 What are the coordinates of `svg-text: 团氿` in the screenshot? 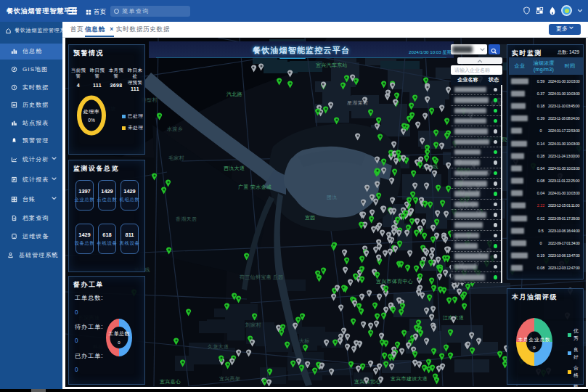 It's located at (332, 197).